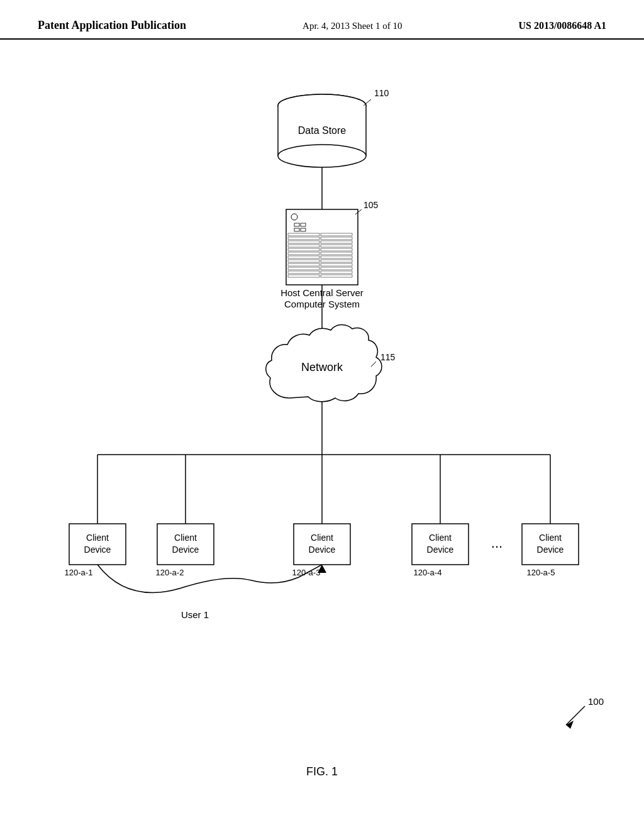 This screenshot has height=830, width=644. I want to click on ref-120-a-4: 120-a-4, so click(428, 572).